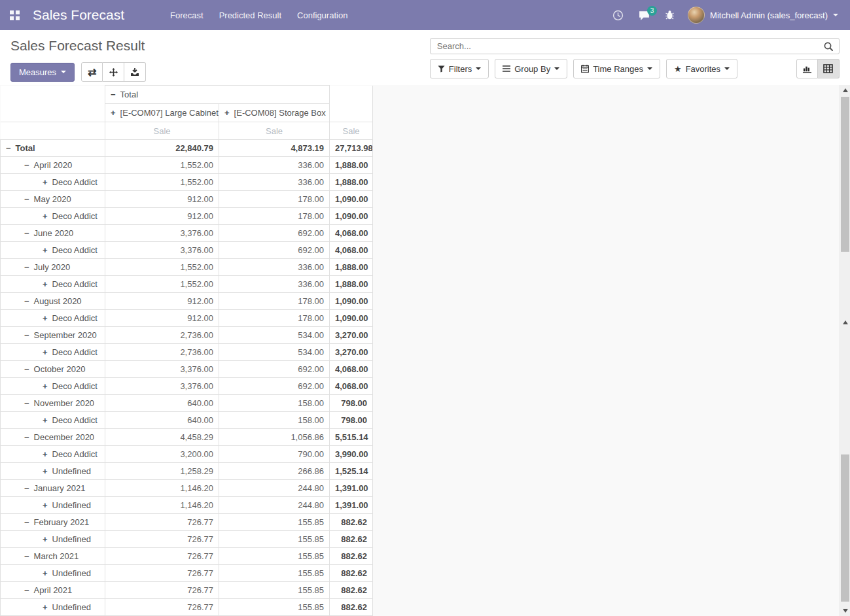  I want to click on measure-header-sale-2: Sale, so click(275, 131).